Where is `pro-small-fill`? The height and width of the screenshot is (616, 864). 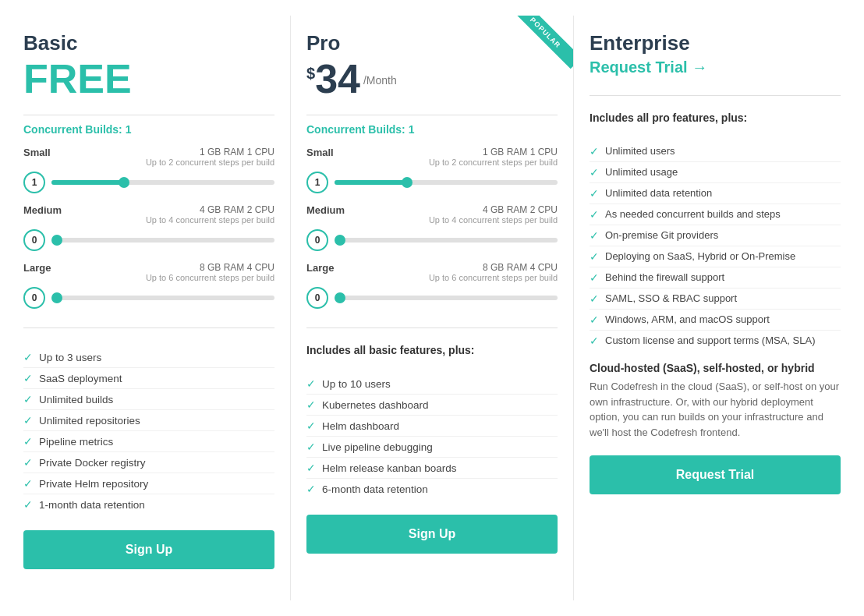
pro-small-fill is located at coordinates (371, 182).